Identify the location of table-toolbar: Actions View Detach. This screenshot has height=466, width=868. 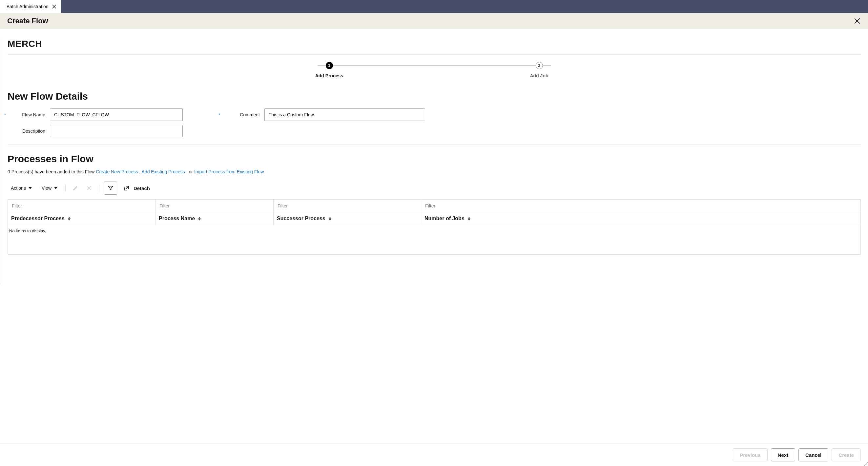
(434, 188).